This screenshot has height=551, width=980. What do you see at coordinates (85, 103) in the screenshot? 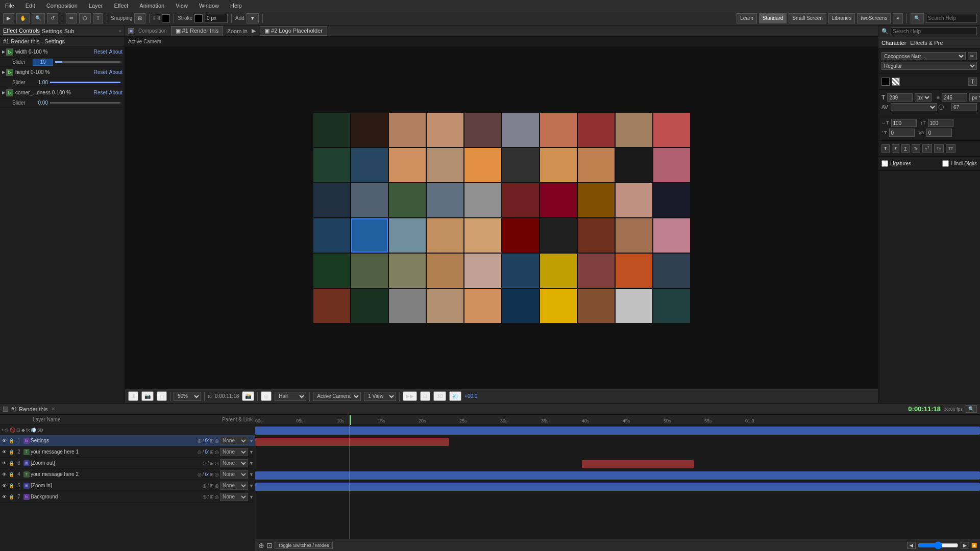
I see `slider-track-corner` at bounding box center [85, 103].